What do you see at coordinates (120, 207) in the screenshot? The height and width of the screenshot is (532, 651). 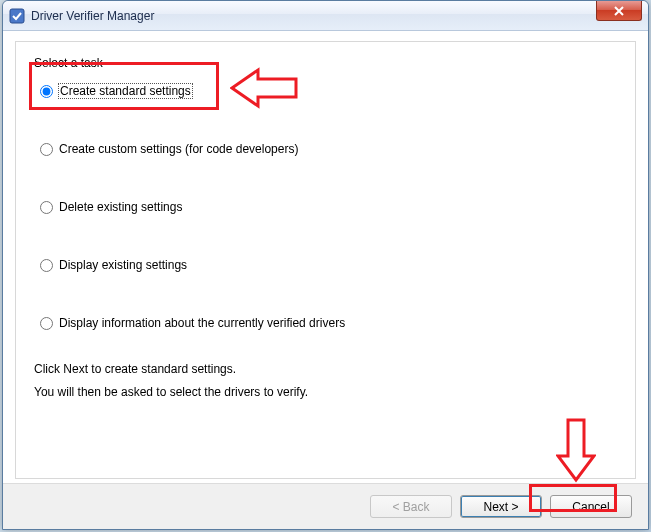 I see `radio-label: Delete existing settings` at bounding box center [120, 207].